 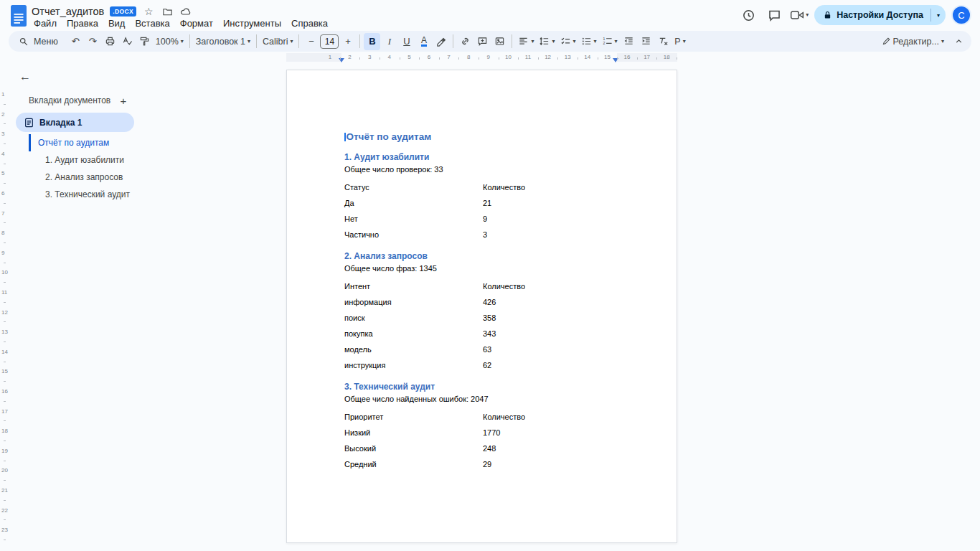 I want to click on editing-mode-select: Редактир... ▾, so click(x=913, y=42).